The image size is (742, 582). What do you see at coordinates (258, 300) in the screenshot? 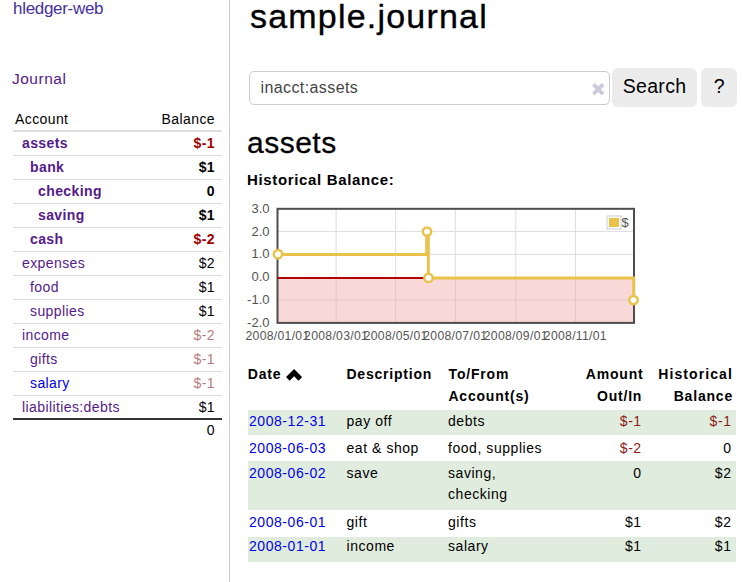
I see `svg-text: -1.0` at bounding box center [258, 300].